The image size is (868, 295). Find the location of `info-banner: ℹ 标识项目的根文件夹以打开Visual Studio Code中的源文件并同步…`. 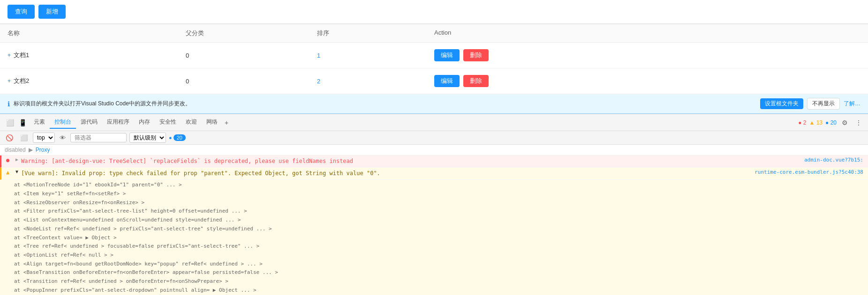

info-banner: ℹ 标识项目的根文件夹以打开Visual Studio Code中的源文件并同步… is located at coordinates (434, 104).